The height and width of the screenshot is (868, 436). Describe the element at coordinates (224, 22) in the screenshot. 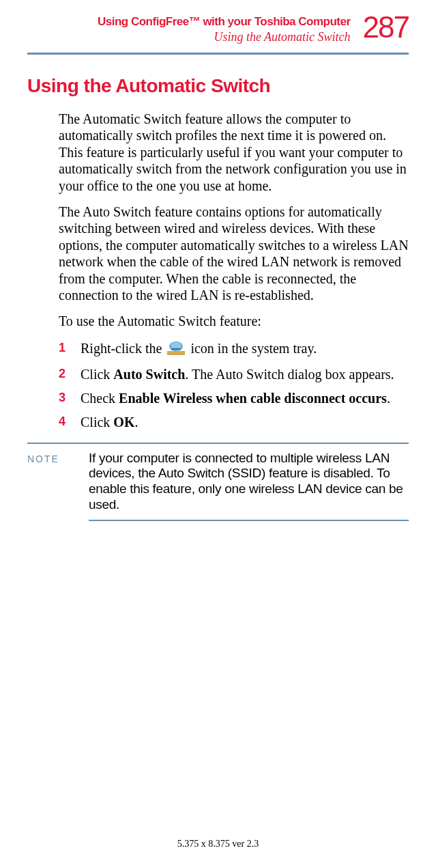

I see `chapter-title: Using ConfigFree™ with your Toshiba Comp…` at that location.